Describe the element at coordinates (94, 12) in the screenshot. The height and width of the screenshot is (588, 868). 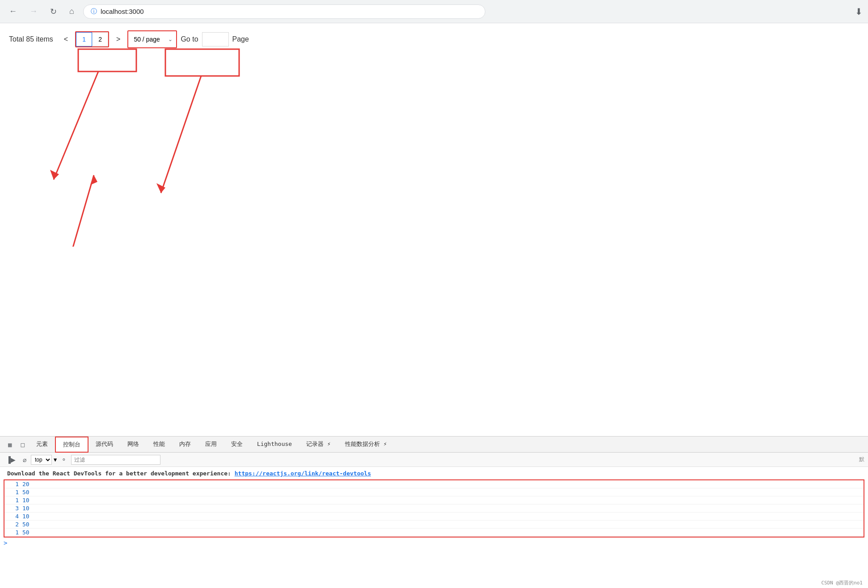
I see `secure-icon: ⓘ` at that location.